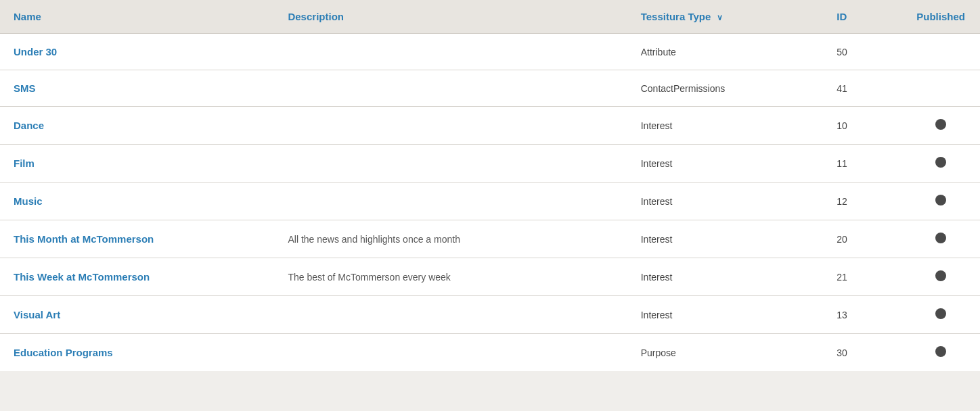  I want to click on cell-id: 10, so click(862, 126).